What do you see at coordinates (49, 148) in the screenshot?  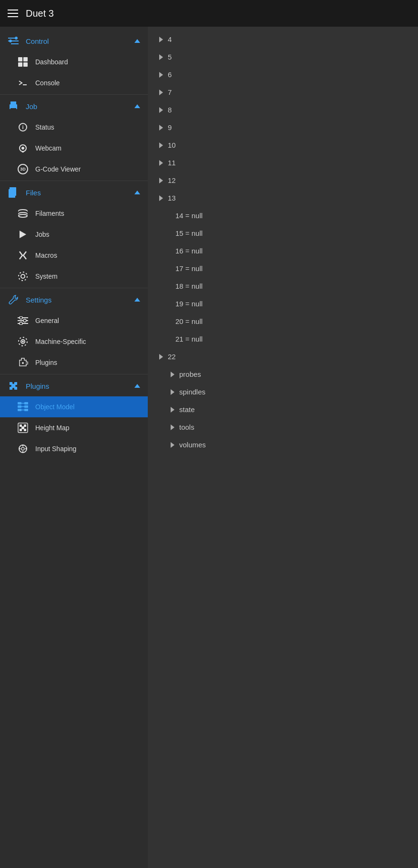 I see `webcam-label: Webcam` at bounding box center [49, 148].